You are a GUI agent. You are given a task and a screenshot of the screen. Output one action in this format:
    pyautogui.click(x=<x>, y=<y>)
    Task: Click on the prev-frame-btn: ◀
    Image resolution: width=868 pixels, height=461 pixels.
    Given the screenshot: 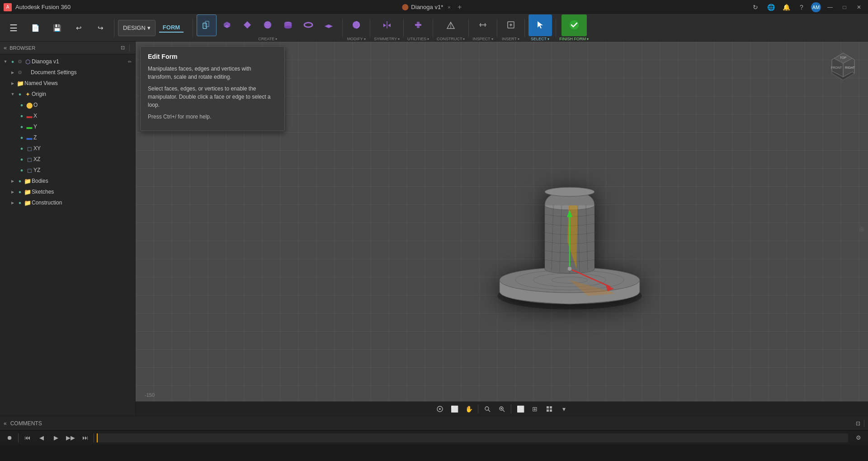 What is the action you would take?
    pyautogui.click(x=42, y=438)
    